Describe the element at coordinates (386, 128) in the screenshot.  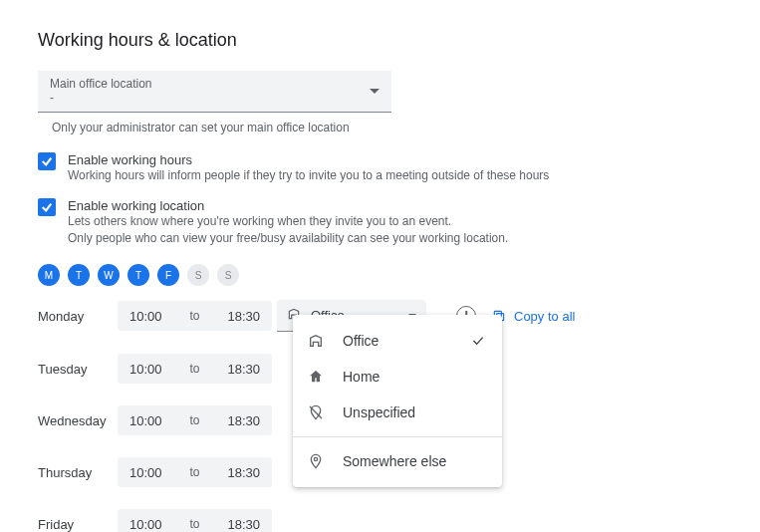
I see `admin-hint: Only your administrator can set your mai…` at that location.